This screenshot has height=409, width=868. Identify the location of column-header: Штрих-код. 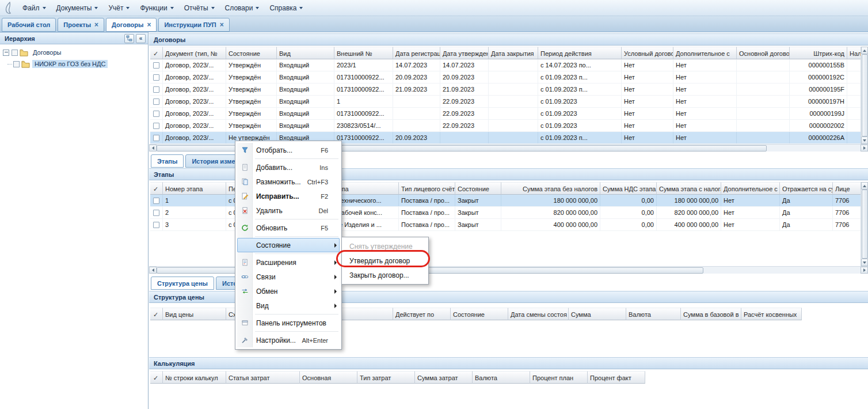
(818, 53).